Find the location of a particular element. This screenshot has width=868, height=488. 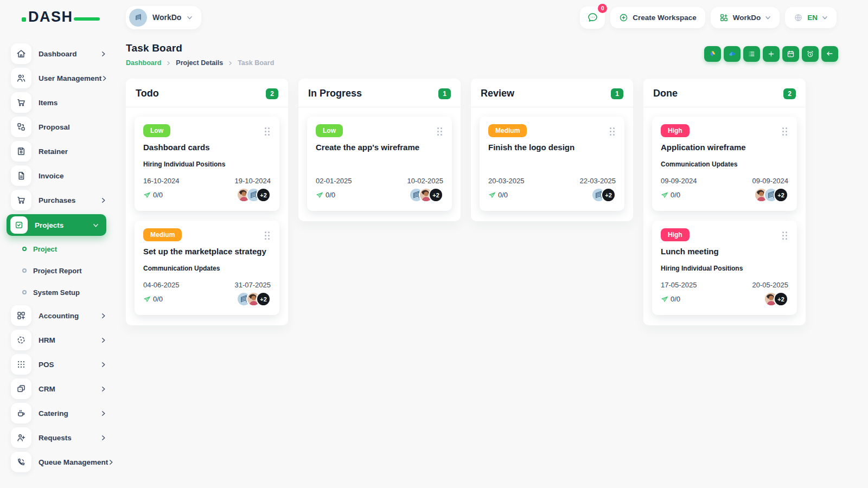

task-card: Medium Set up the marketplace strategy C… is located at coordinates (207, 268).